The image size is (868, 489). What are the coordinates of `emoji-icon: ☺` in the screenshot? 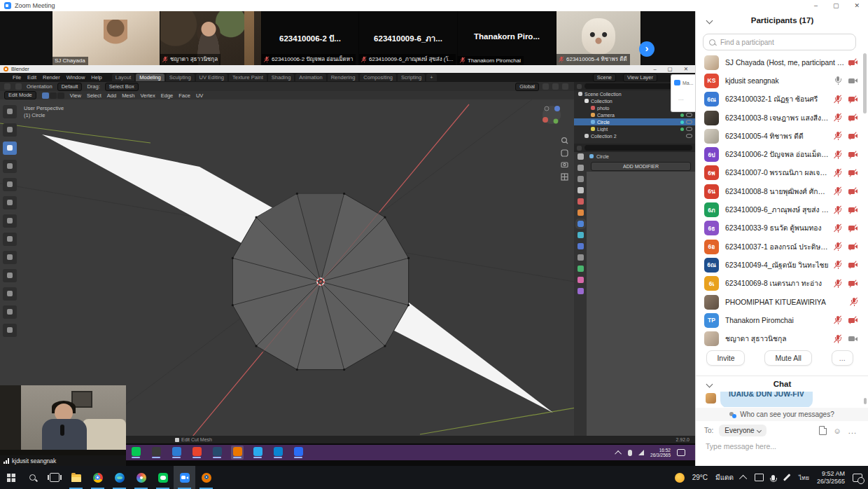 It's located at (837, 431).